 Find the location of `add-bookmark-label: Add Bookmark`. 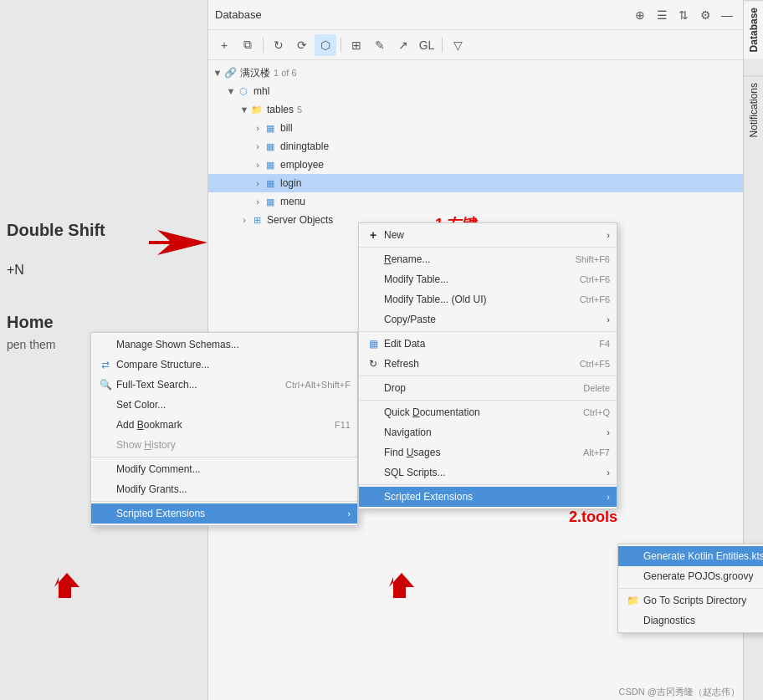

add-bookmark-label: Add Bookmark is located at coordinates (226, 425).